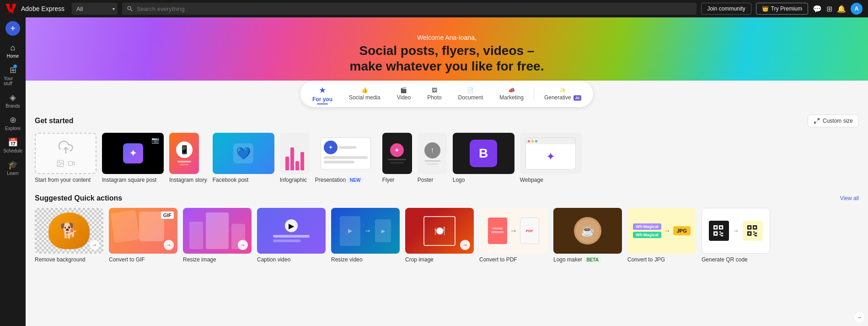 The image size is (868, 326). I want to click on logo-maker-beta-badge: BETA, so click(592, 260).